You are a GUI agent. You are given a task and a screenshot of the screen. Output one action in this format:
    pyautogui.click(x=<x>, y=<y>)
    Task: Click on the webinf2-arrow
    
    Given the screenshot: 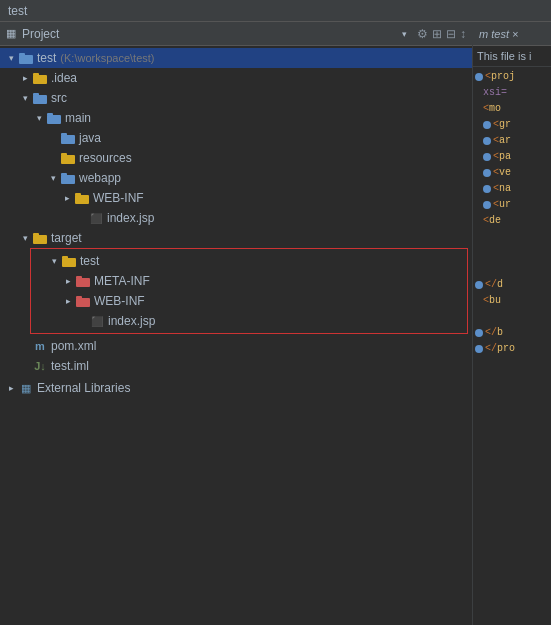 What is the action you would take?
    pyautogui.click(x=68, y=301)
    